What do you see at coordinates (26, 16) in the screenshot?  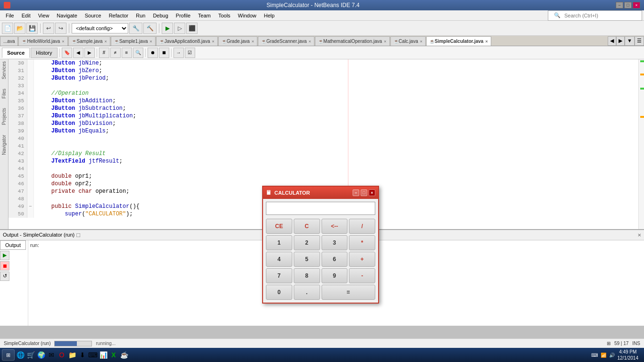 I see `menu-edit: Edit` at bounding box center [26, 16].